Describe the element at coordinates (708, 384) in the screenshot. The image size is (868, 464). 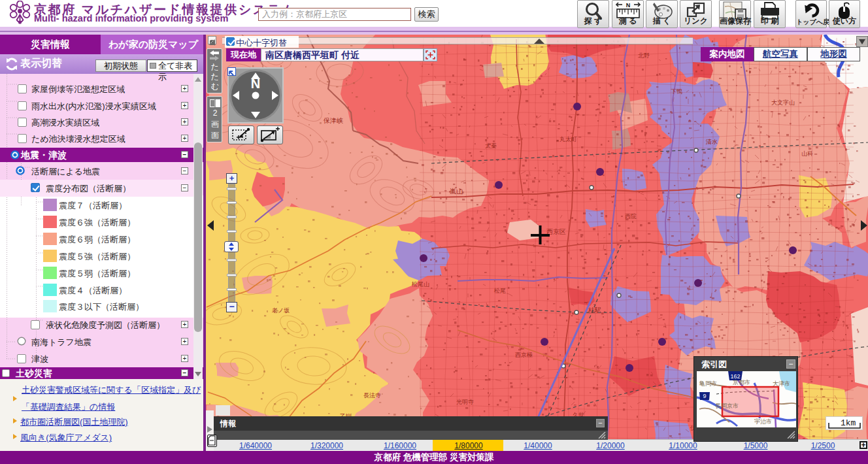
I see `svg-text: 亀岡市` at that location.